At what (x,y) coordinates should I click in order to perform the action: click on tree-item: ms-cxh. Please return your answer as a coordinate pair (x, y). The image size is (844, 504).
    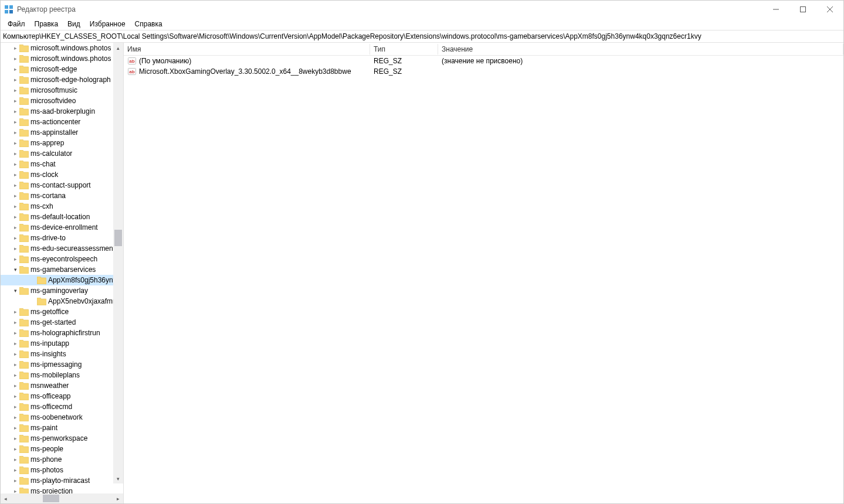
    Looking at the image, I should click on (62, 206).